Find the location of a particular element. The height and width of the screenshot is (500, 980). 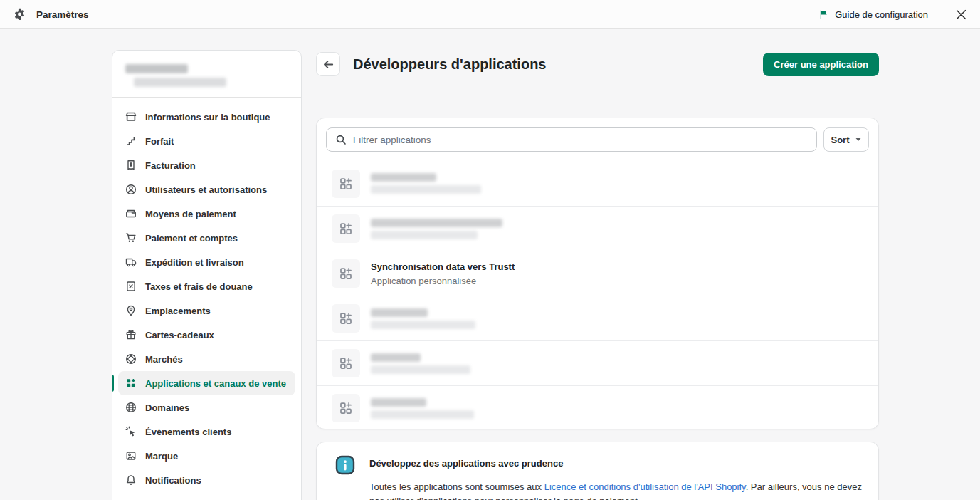

users-icon is located at coordinates (131, 189).